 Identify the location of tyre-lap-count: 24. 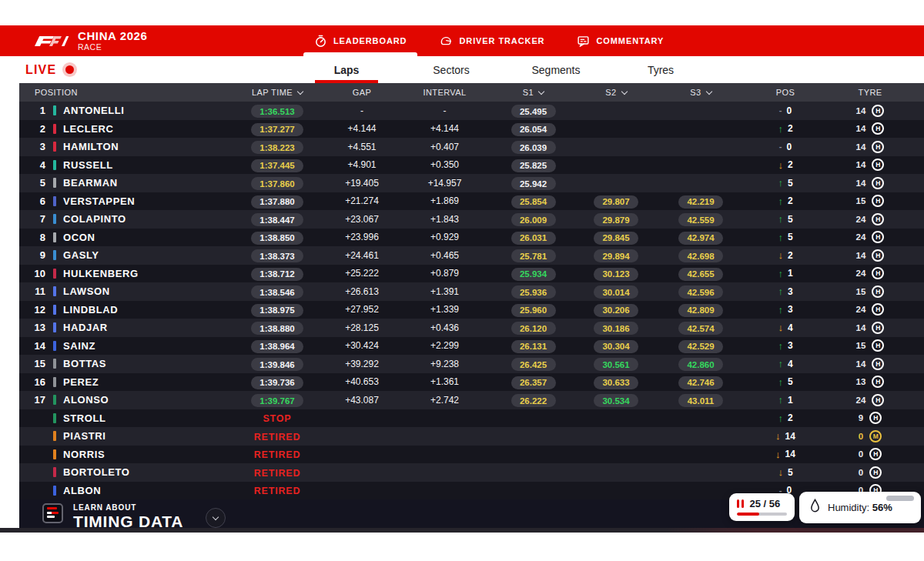
(861, 309).